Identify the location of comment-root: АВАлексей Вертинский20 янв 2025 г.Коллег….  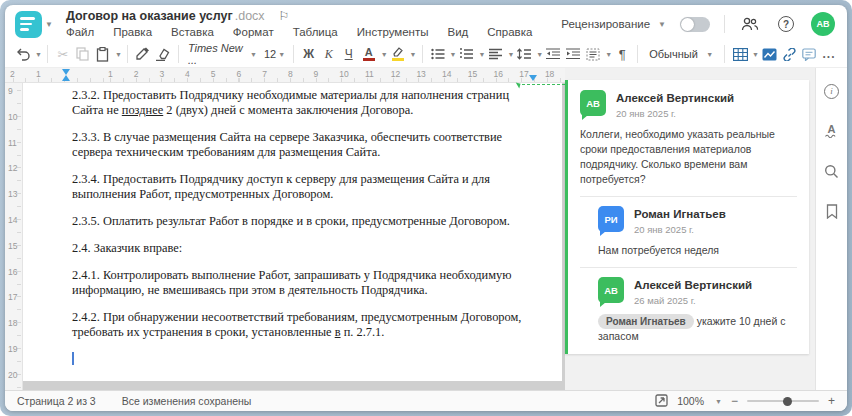
(688, 138).